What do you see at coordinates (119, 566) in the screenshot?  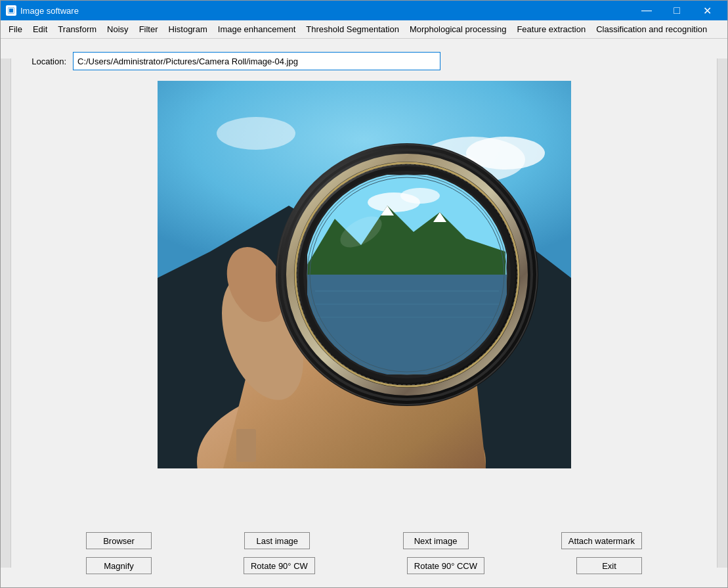 I see `magnify-button: Magnify` at bounding box center [119, 566].